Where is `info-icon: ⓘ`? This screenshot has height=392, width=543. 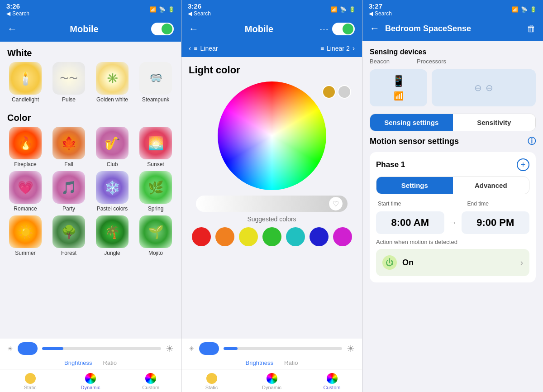
info-icon: ⓘ is located at coordinates (532, 141).